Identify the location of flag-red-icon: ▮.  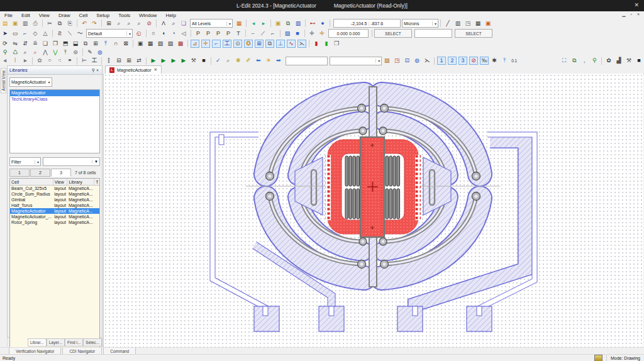
(316, 44).